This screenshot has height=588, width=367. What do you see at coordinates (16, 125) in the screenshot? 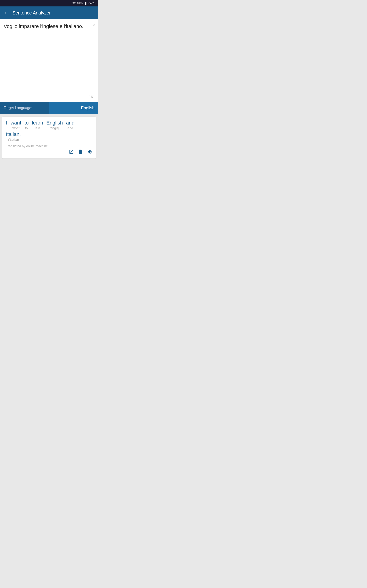
I see `word-group: wantwɒnt` at bounding box center [16, 125].